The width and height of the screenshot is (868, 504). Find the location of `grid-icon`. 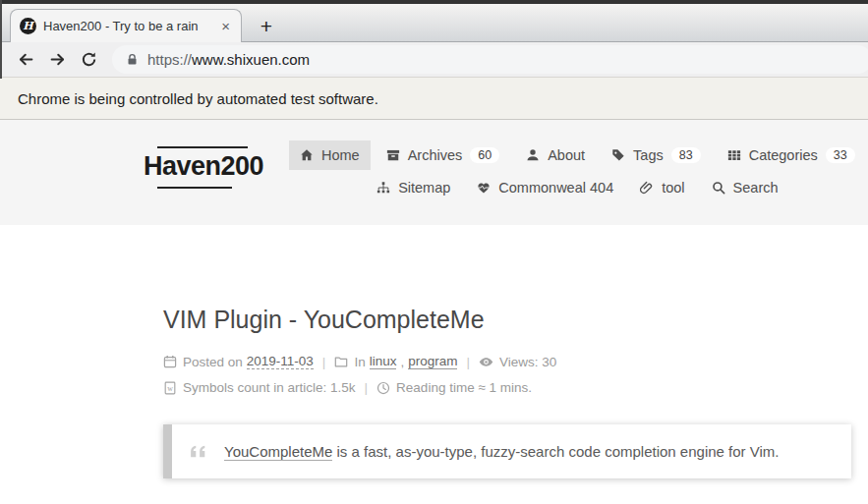

grid-icon is located at coordinates (734, 155).